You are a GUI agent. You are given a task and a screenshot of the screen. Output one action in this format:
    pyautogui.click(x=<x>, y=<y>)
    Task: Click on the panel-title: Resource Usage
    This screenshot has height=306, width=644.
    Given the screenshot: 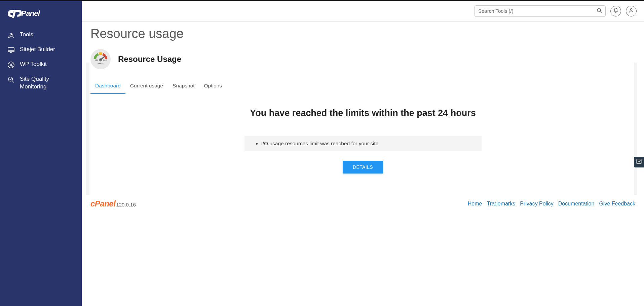 What is the action you would take?
    pyautogui.click(x=150, y=59)
    